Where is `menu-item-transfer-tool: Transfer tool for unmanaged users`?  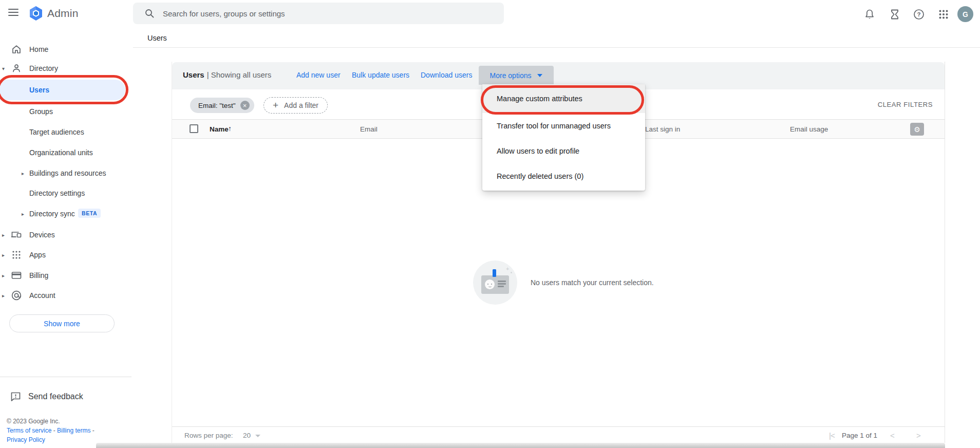 menu-item-transfer-tool: Transfer tool for unmanaged users is located at coordinates (564, 125).